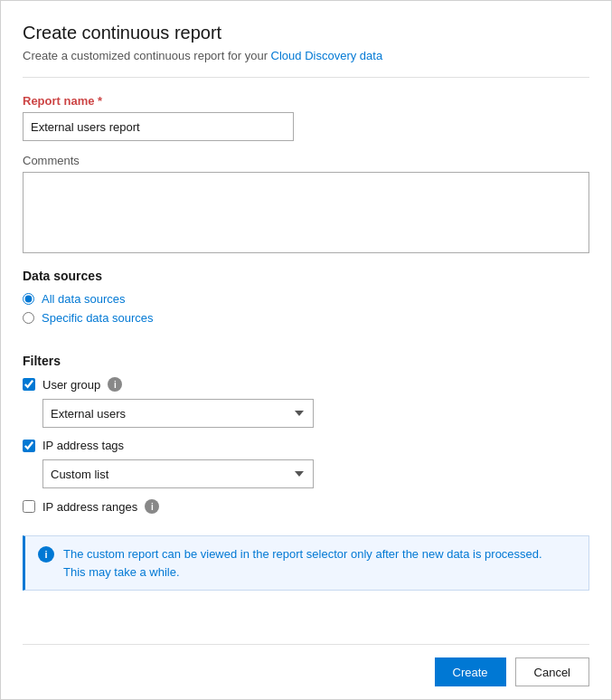  I want to click on cancel-button: Cancel, so click(552, 672).